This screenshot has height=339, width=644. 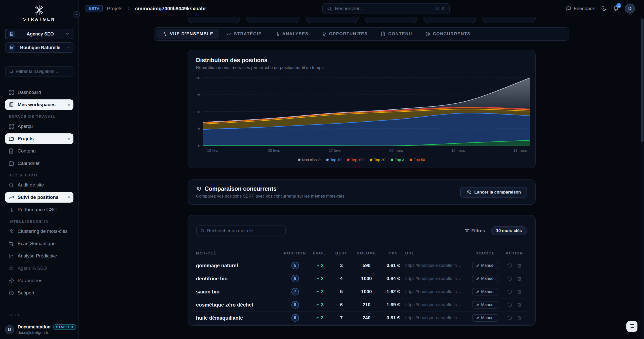 What do you see at coordinates (428, 34) in the screenshot?
I see `target-icon` at bounding box center [428, 34].